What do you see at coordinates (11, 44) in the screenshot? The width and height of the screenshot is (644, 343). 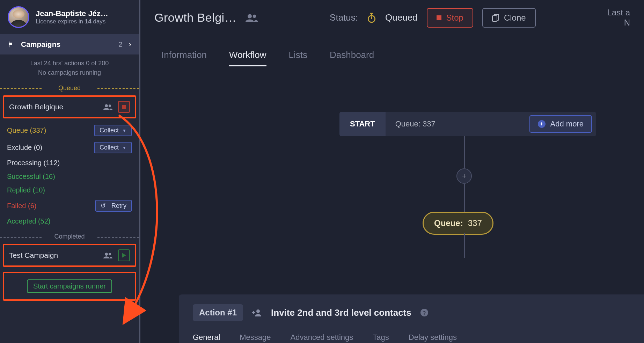 I see `flag-icon` at bounding box center [11, 44].